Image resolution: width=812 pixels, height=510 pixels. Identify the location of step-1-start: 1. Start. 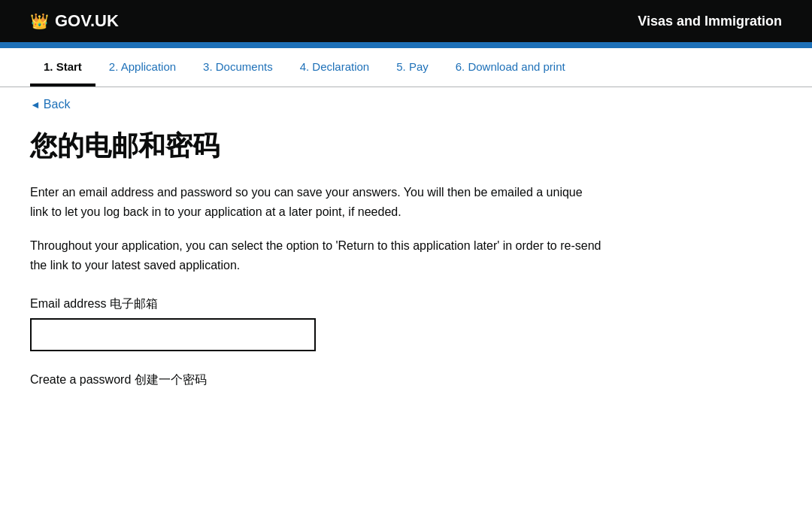
(63, 68).